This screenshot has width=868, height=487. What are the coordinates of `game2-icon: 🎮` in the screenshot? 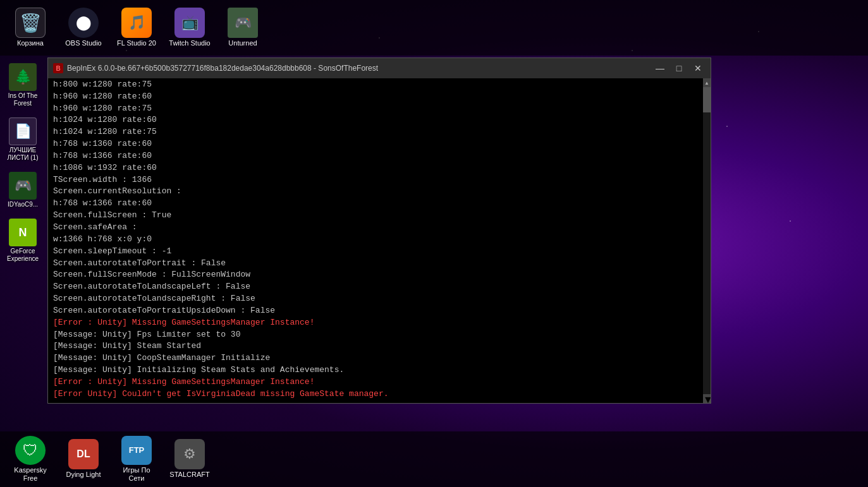 It's located at (23, 186).